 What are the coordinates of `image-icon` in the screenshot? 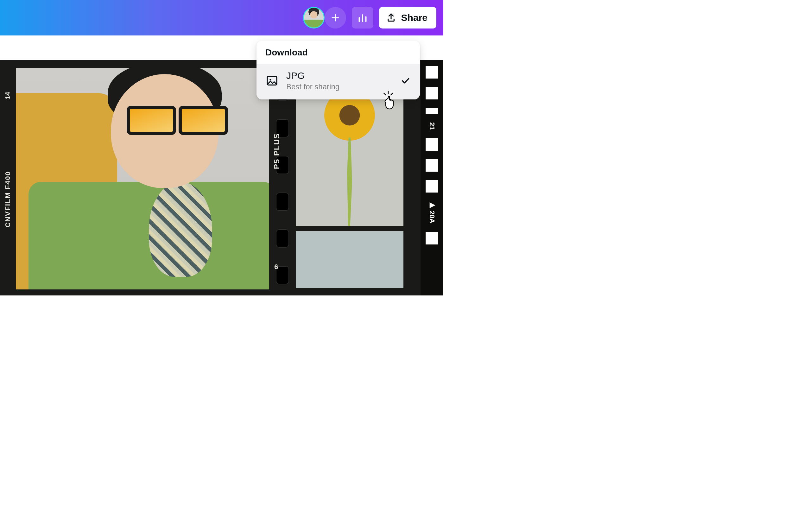 It's located at (272, 81).